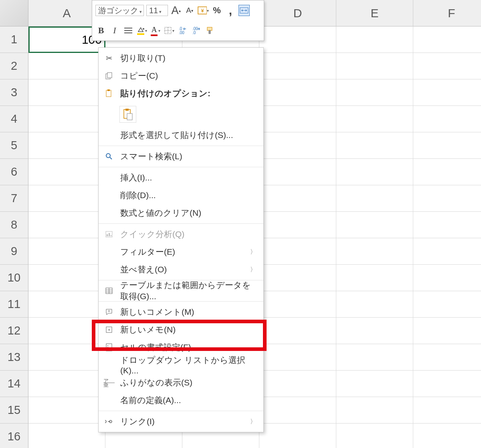 This screenshot has width=481, height=448. What do you see at coordinates (181, 422) in the screenshot?
I see `menu-link: リンク(I) 〉` at bounding box center [181, 422].